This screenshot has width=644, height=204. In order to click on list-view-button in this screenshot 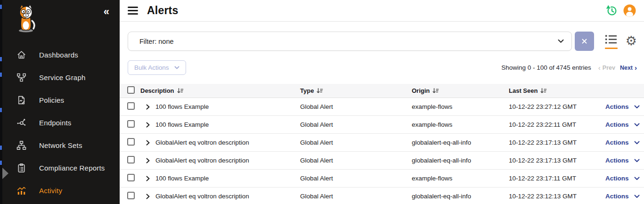, I will do `click(611, 41)`.